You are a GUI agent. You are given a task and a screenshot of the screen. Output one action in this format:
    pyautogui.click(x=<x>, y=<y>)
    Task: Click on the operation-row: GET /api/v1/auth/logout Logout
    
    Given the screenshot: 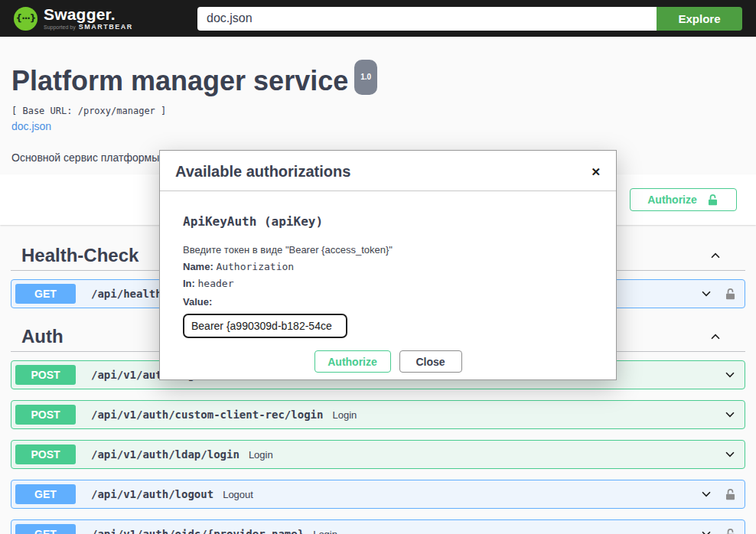 What is the action you would take?
    pyautogui.click(x=378, y=494)
    